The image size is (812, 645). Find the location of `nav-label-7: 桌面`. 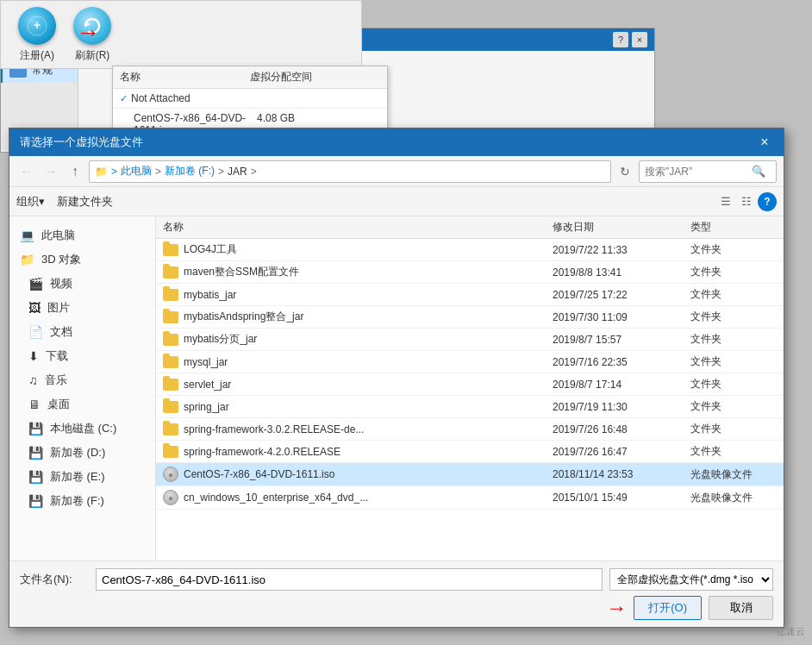

nav-label-7: 桌面 is located at coordinates (59, 404).